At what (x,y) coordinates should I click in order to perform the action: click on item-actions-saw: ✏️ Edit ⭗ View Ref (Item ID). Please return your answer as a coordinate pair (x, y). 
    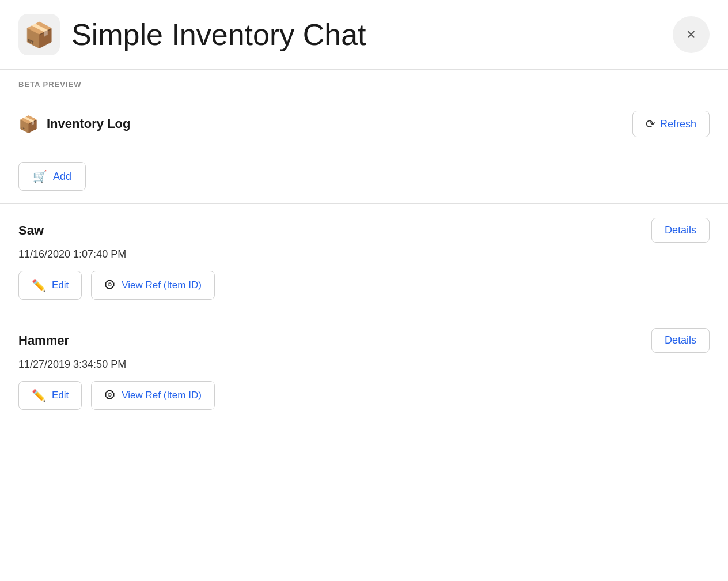
    Looking at the image, I should click on (364, 285).